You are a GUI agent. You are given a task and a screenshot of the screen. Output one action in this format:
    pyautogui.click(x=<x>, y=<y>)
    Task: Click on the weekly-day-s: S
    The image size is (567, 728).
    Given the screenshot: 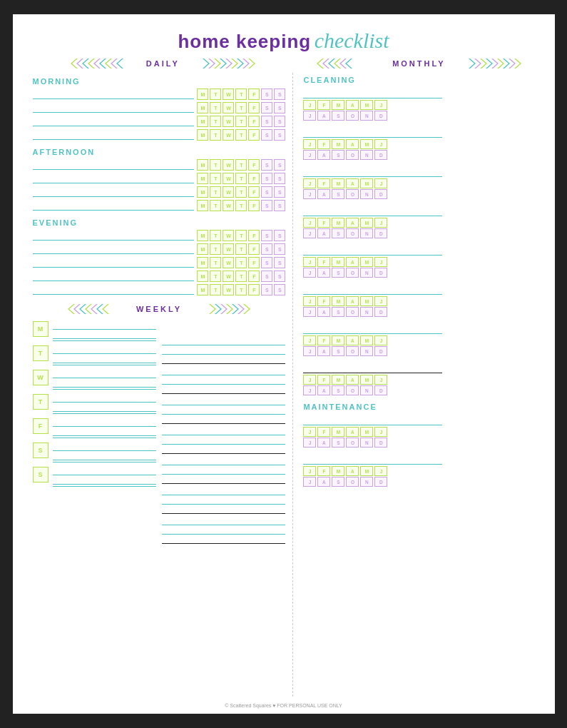 What is the action you would take?
    pyautogui.click(x=94, y=452)
    